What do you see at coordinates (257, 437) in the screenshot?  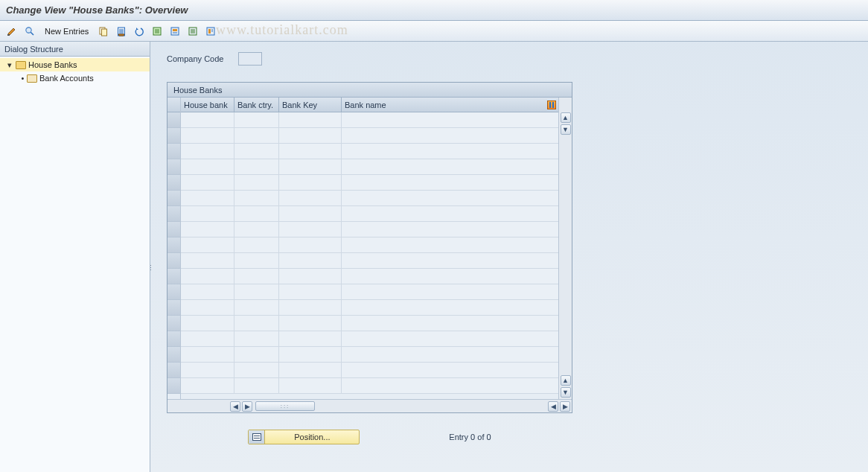 I see `position-icon` at bounding box center [257, 437].